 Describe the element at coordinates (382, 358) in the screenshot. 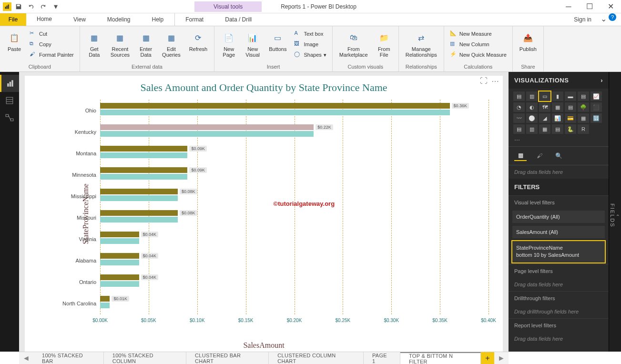

I see `page-tab-4: Page 1` at that location.